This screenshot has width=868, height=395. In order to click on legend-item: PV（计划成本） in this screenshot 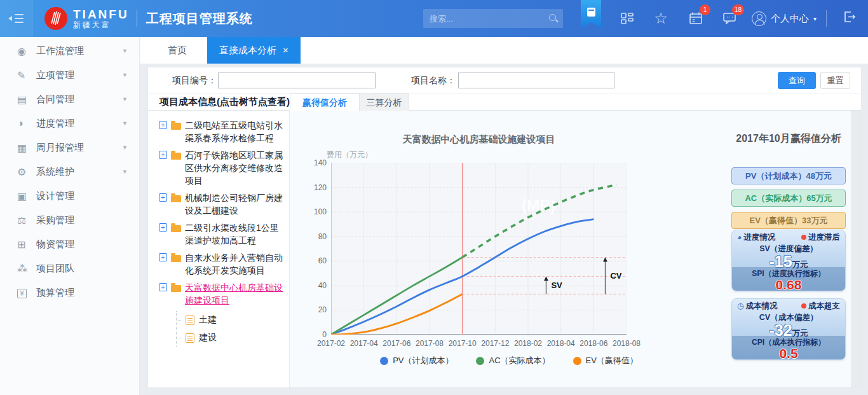, I will do `click(417, 361)`.